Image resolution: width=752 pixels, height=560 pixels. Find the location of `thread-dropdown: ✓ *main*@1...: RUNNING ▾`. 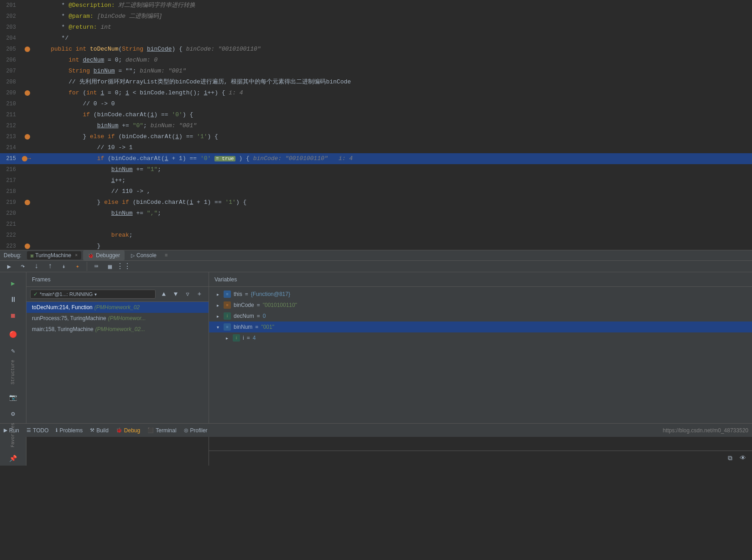

thread-dropdown: ✓ *main*@1...: RUNNING ▾ is located at coordinates (93, 294).